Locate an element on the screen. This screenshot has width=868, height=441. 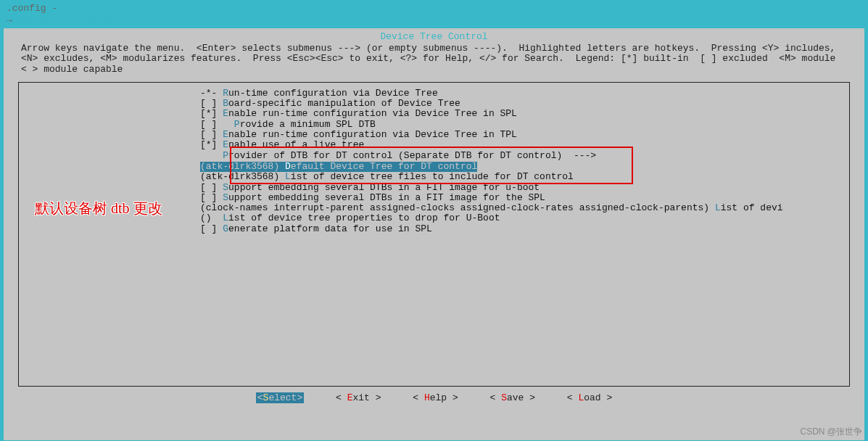
item-mark: () is located at coordinates (206, 218).